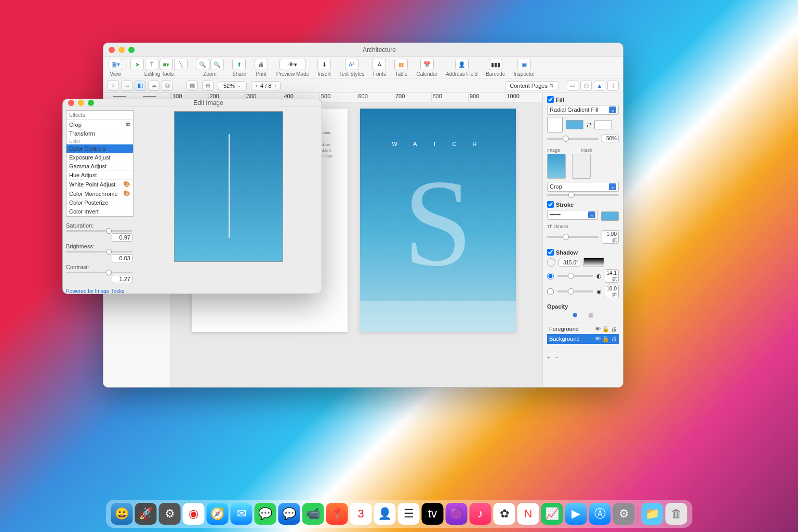 This screenshot has width=798, height=532. I want to click on inspector-tab-appearance-icon: ◰, so click(586, 86).